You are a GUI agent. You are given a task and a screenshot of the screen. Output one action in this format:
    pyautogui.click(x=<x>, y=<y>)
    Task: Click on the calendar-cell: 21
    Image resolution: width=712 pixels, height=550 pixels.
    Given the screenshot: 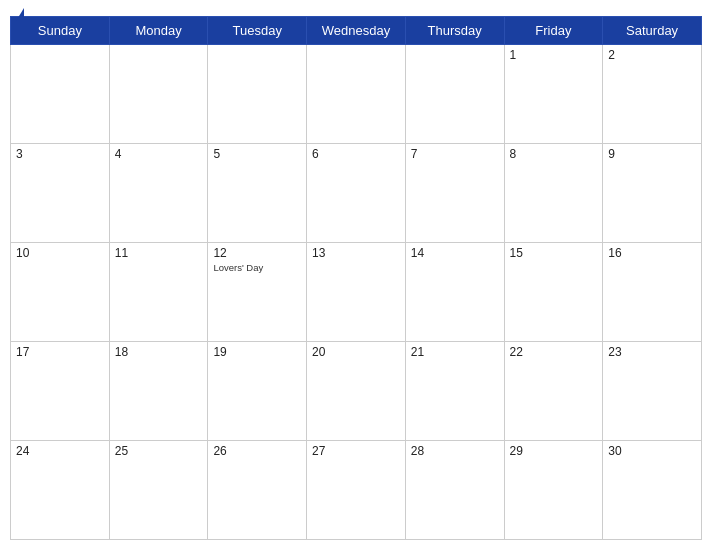 What is the action you would take?
    pyautogui.click(x=454, y=392)
    